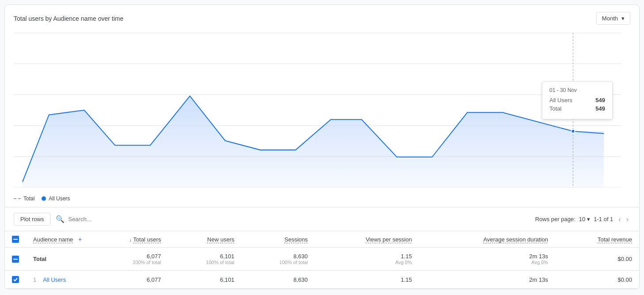  What do you see at coordinates (128, 240) in the screenshot?
I see `th-total-users: ↓ Total users` at bounding box center [128, 240].